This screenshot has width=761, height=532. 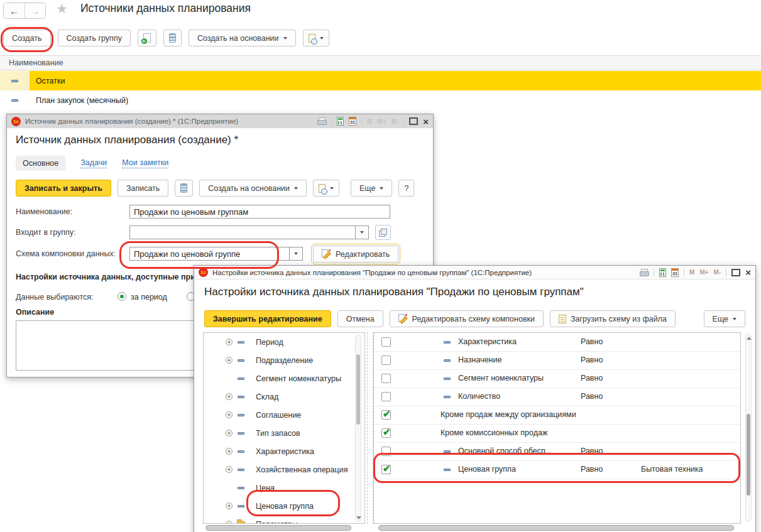 What do you see at coordinates (284, 506) in the screenshot?
I see `tree-item: Ценовая группа` at bounding box center [284, 506].